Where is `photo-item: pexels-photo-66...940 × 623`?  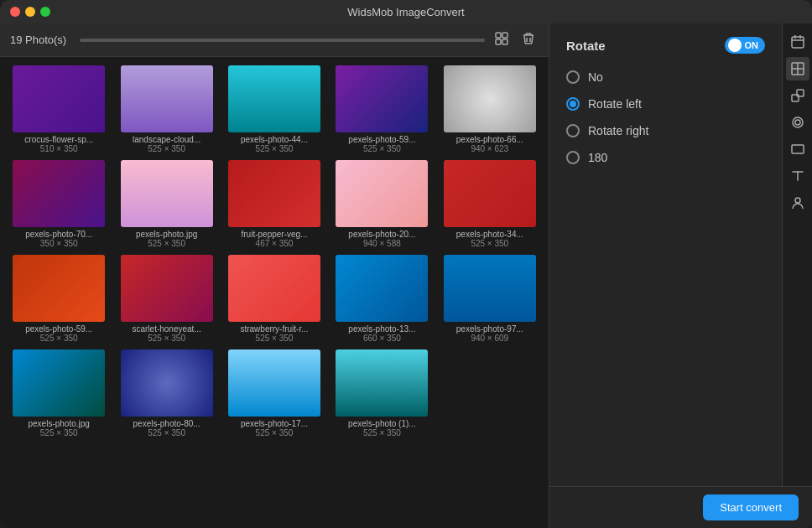
photo-item: pexels-photo-66...940 × 623 is located at coordinates (490, 109).